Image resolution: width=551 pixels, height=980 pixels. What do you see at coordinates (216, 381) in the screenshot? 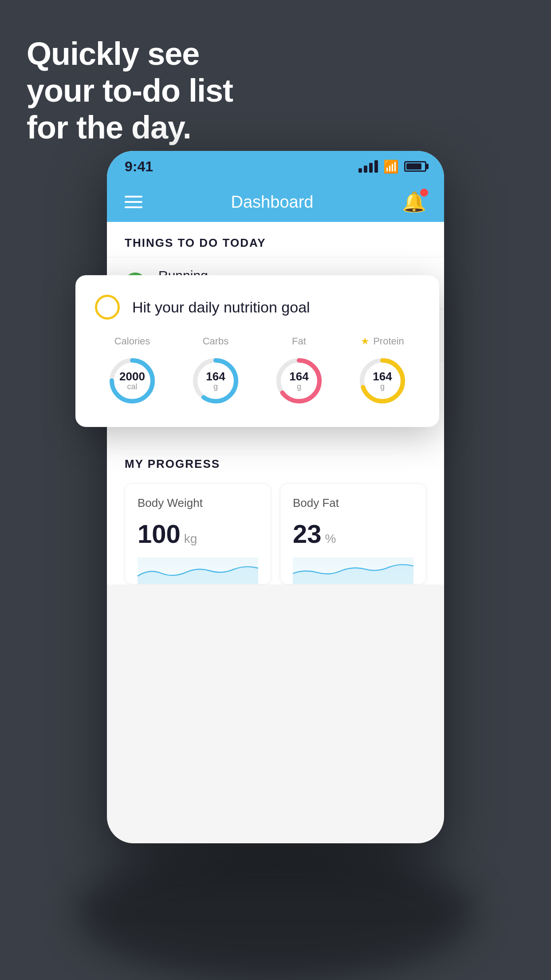
I see `carbs-donut: 164 g` at bounding box center [216, 381].